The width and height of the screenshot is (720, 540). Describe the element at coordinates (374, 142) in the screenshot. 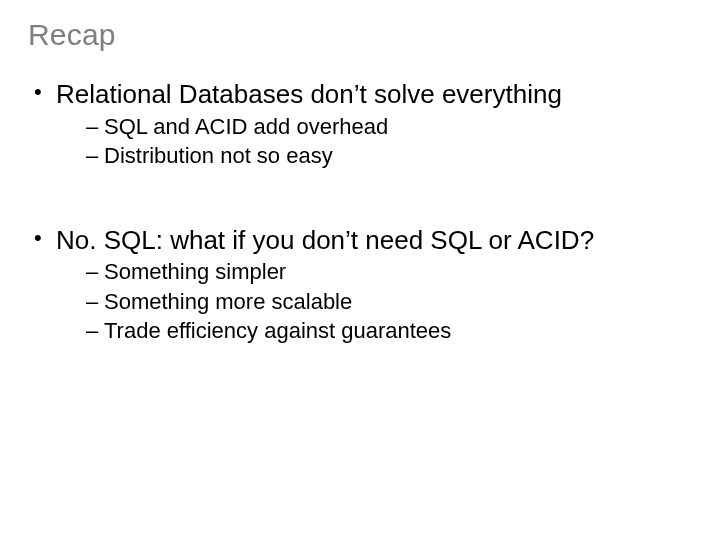

I see `sub-bullet-list: SQL and ACID add overhead Distribution n…` at that location.